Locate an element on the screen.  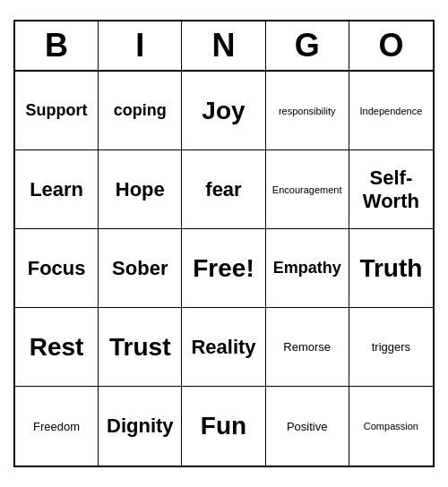
header-letter: B is located at coordinates (57, 46).